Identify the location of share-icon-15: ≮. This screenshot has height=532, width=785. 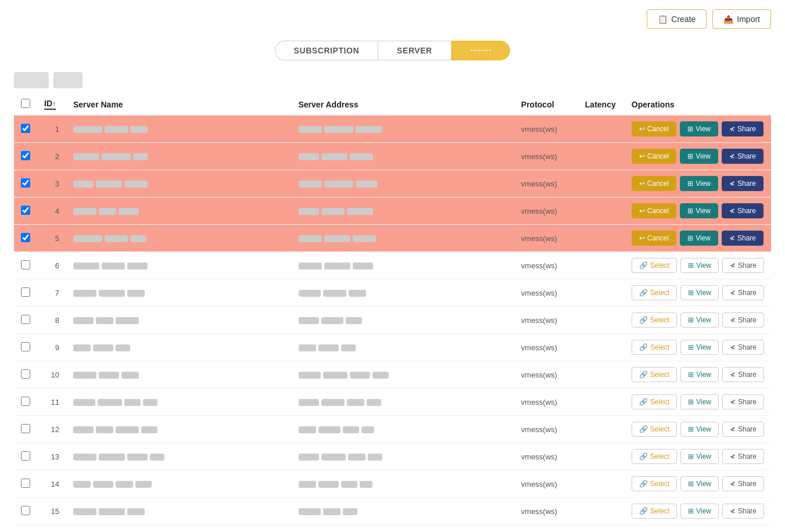
(733, 511).